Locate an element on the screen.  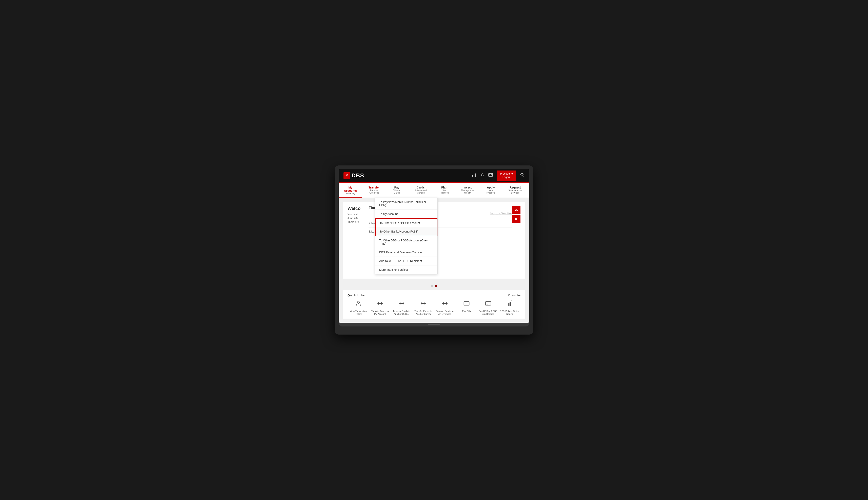
nav-pay-main: Pay is located at coordinates (397, 188).